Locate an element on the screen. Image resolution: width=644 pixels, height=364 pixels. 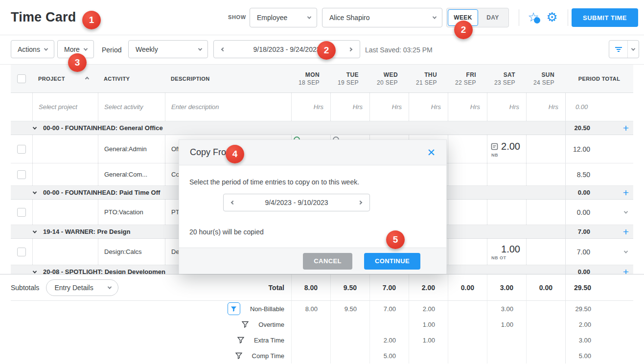
table-header-row: PROJECT ACTIVITY DESCRIPTION MON18 SEP T… is located at coordinates (322, 79).